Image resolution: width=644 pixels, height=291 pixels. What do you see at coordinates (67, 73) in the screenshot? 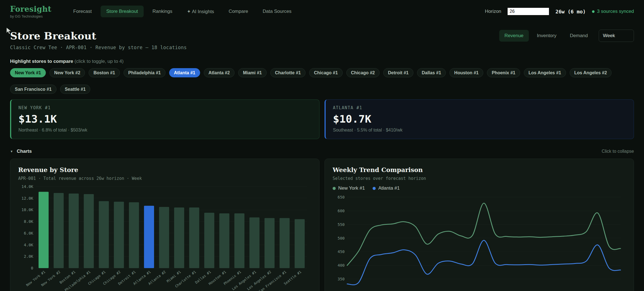
I see `store-chip-new-york-2: New York #2` at bounding box center [67, 73].